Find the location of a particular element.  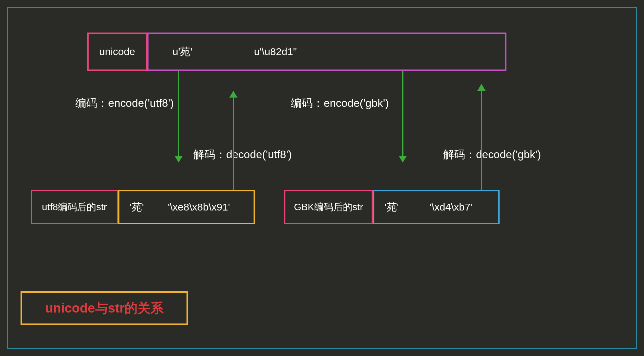

utf8-type-box: utf8编码后的str is located at coordinates (75, 207).